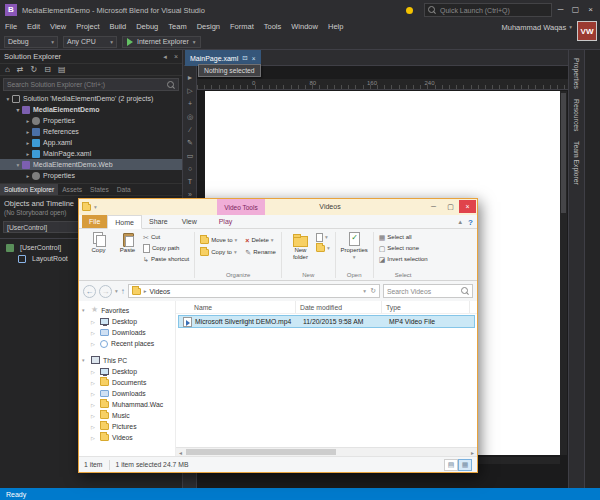 The width and height of the screenshot is (600, 500). Describe the element at coordinates (587, 31) in the screenshot. I see `user-avatar: VW` at that location.